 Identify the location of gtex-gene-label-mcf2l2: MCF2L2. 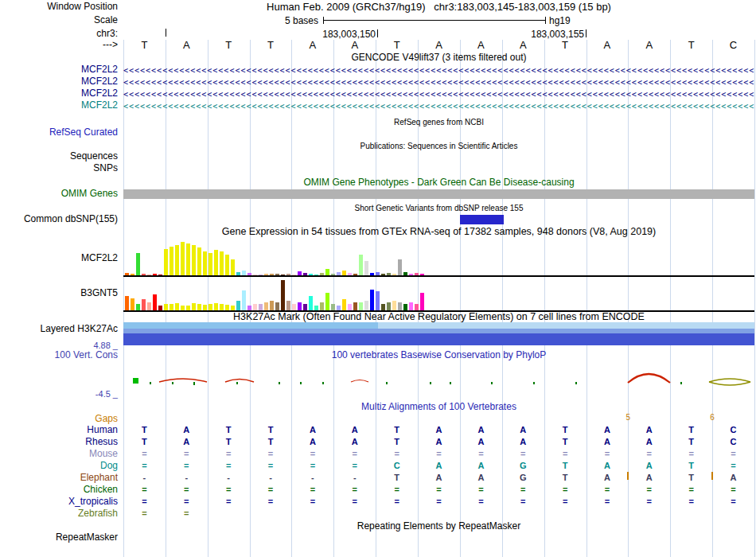
(59, 259).